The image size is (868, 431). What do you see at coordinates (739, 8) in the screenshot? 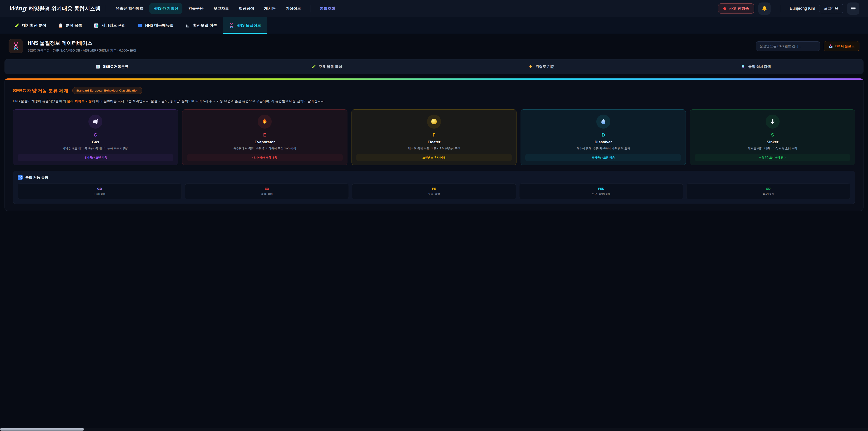
I see `incident-label: 사고 진행중` at bounding box center [739, 8].